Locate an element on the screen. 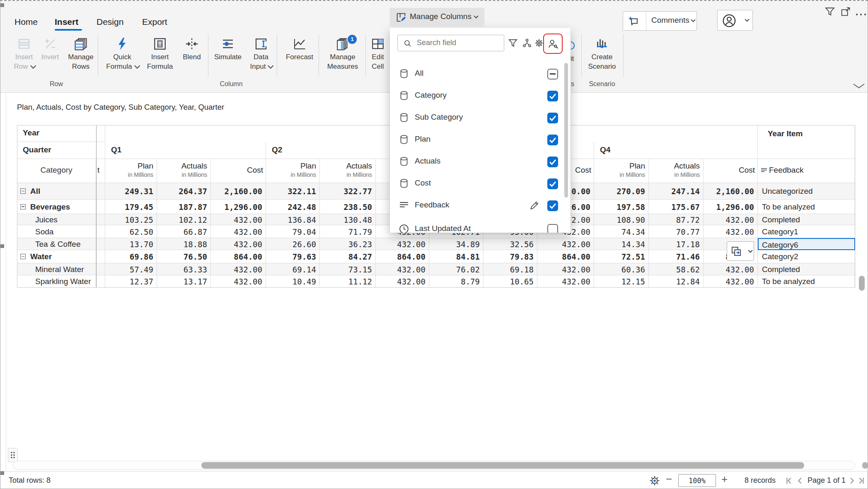  data-cell: 136.84 is located at coordinates (293, 219).